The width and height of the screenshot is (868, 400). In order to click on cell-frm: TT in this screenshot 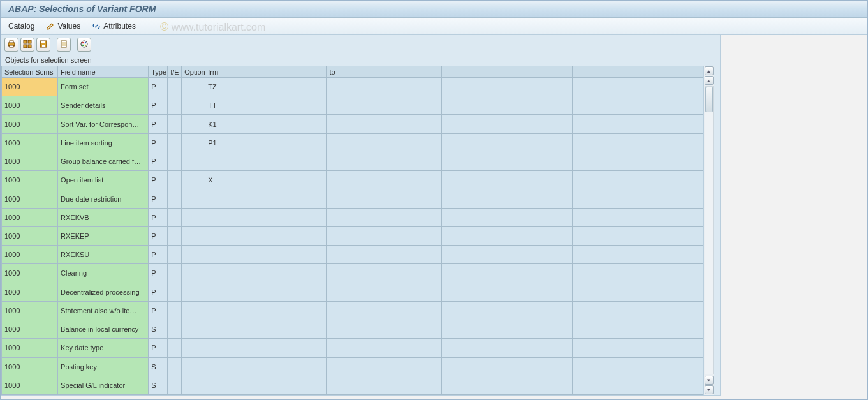, I will do `click(266, 106)`.